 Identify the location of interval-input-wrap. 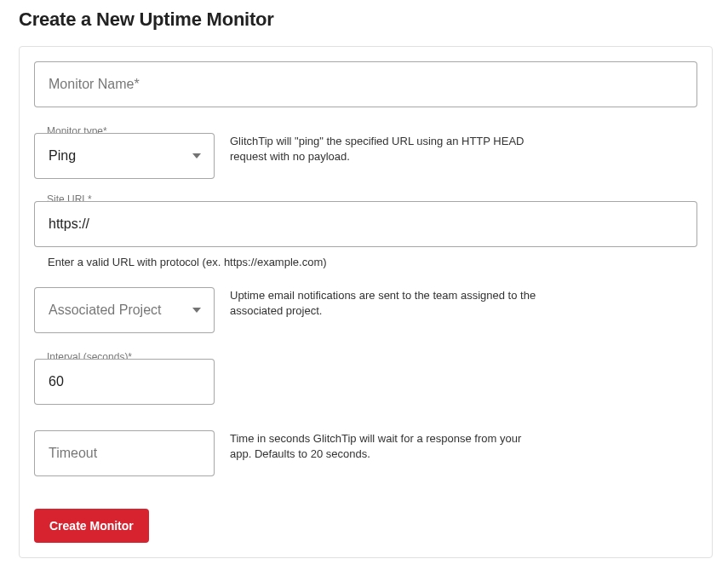
(124, 382).